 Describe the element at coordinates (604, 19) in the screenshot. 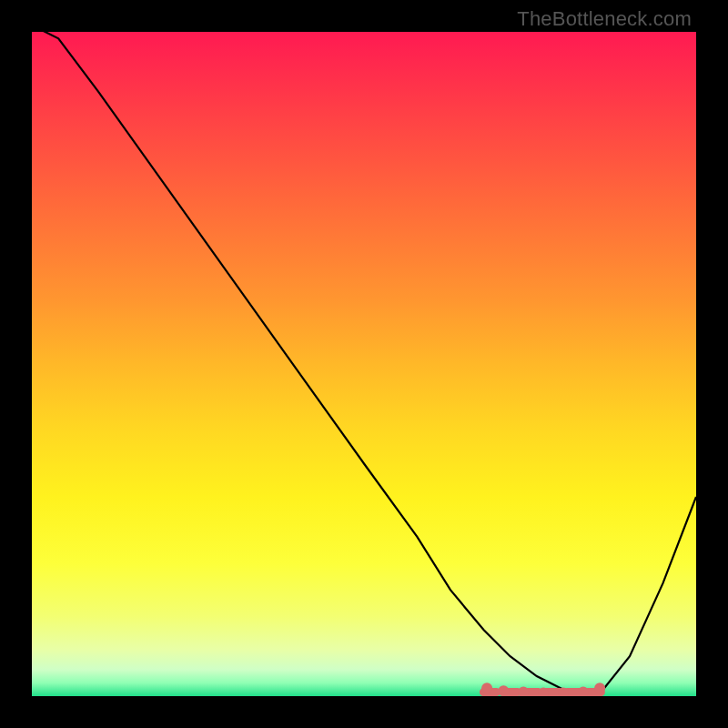

I see `attribution-label: TheBottleneck.com` at that location.